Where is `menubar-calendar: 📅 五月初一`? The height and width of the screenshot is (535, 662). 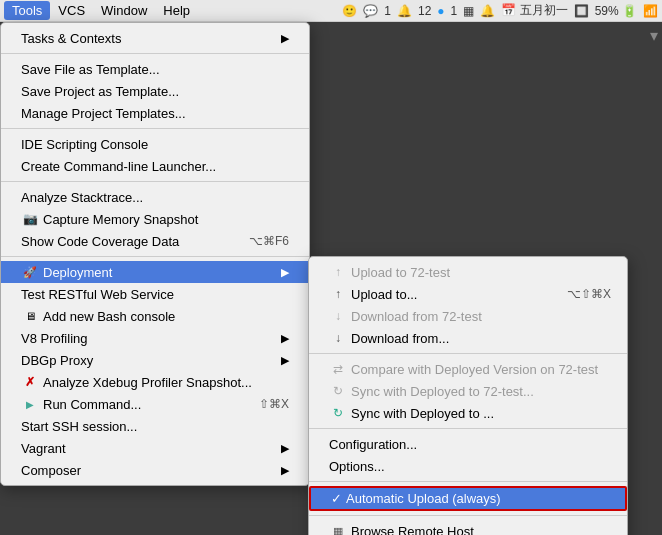 menubar-calendar: 📅 五月初一 is located at coordinates (534, 10).